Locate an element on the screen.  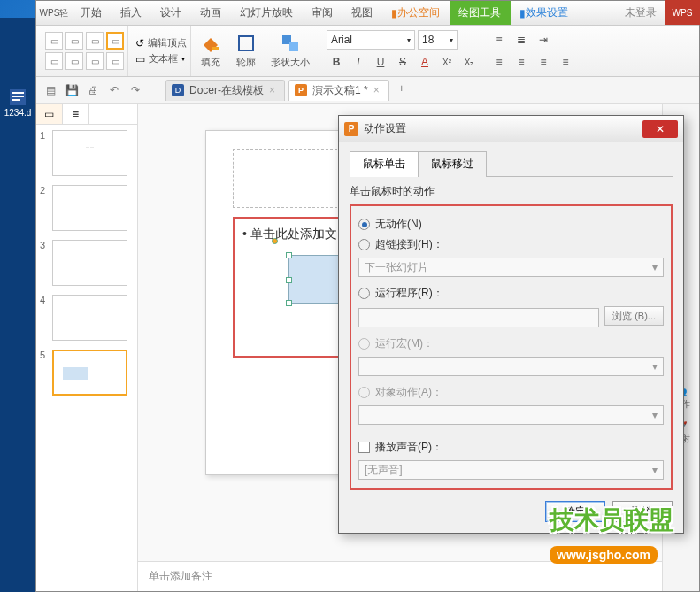
dialog-icon: P is located at coordinates (351, 129).